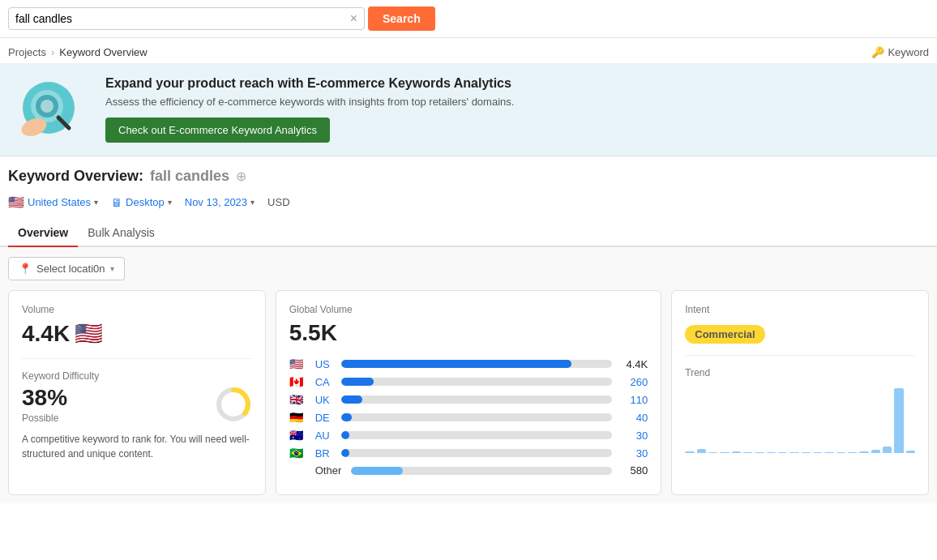 The width and height of the screenshot is (937, 560). What do you see at coordinates (299, 382) in the screenshot?
I see `ca-flag: 🇨🇦` at bounding box center [299, 382].